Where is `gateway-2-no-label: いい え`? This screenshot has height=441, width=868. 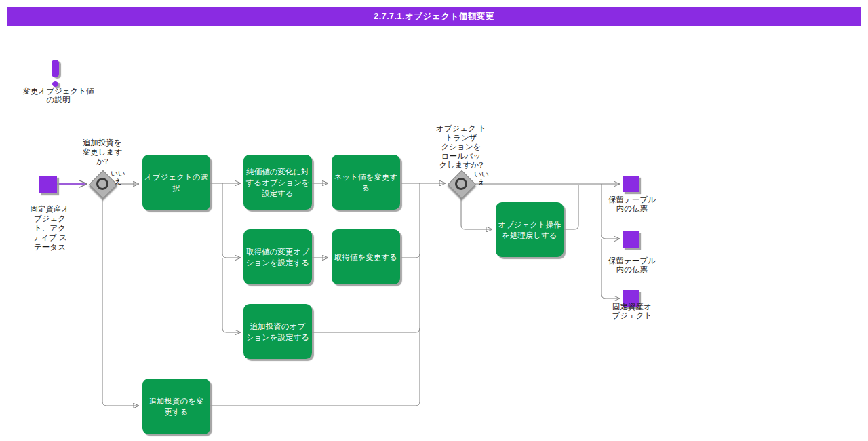 gateway-2-no-label: いい え is located at coordinates (481, 178).